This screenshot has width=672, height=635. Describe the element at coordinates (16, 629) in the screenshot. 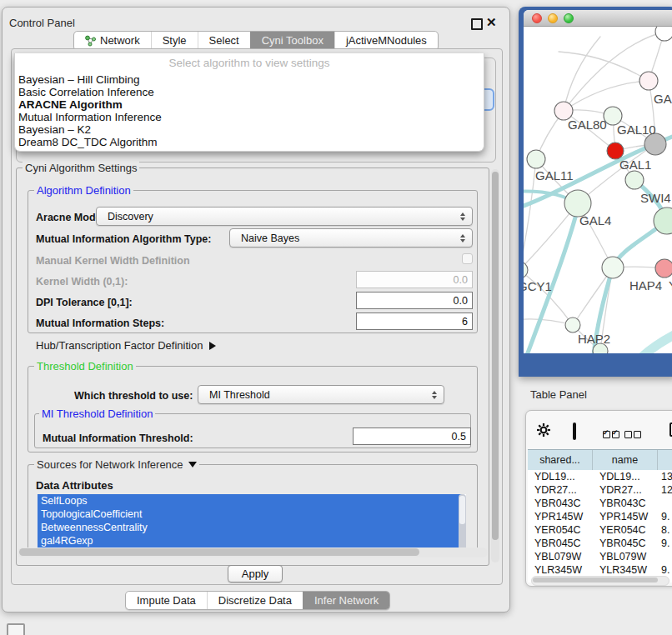

I see `collapsed-panel-icon` at that location.